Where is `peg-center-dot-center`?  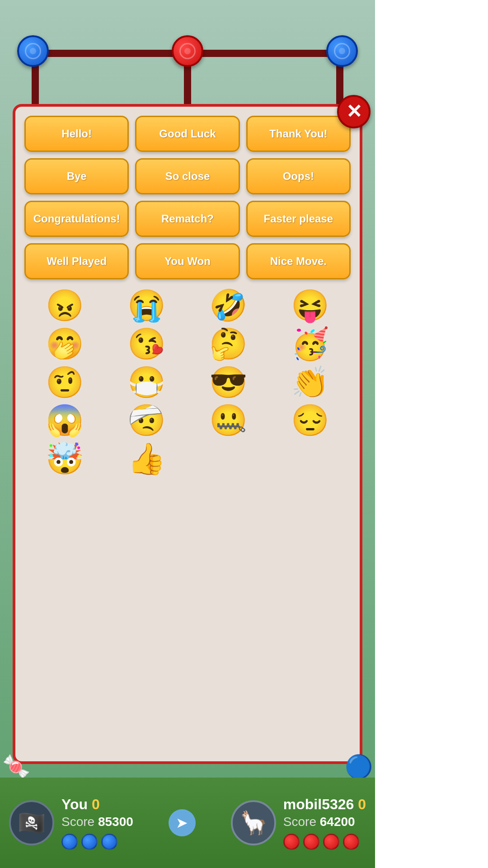
peg-center-dot-center is located at coordinates (188, 51).